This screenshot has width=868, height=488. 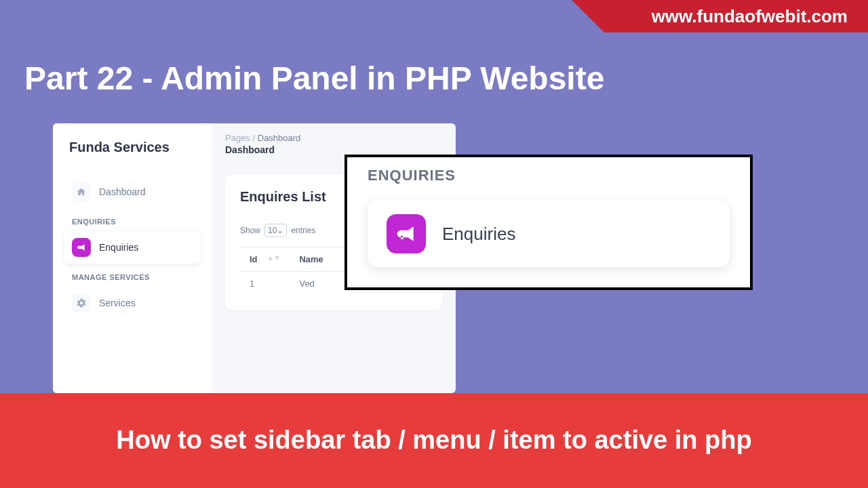 What do you see at coordinates (132, 247) in the screenshot?
I see `sidebar-item-enquiries: Enquiries` at bounding box center [132, 247].